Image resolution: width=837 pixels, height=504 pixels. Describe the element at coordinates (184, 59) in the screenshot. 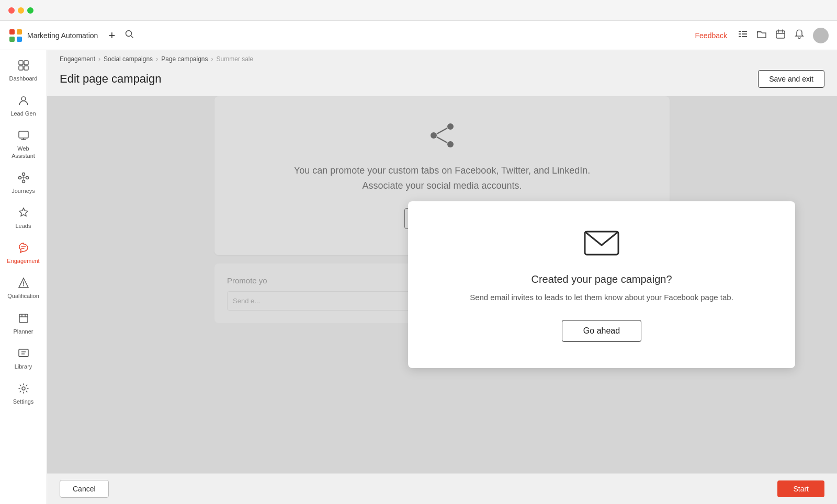

I see `breadcrumb-page-campaigns: Page campaigns` at that location.